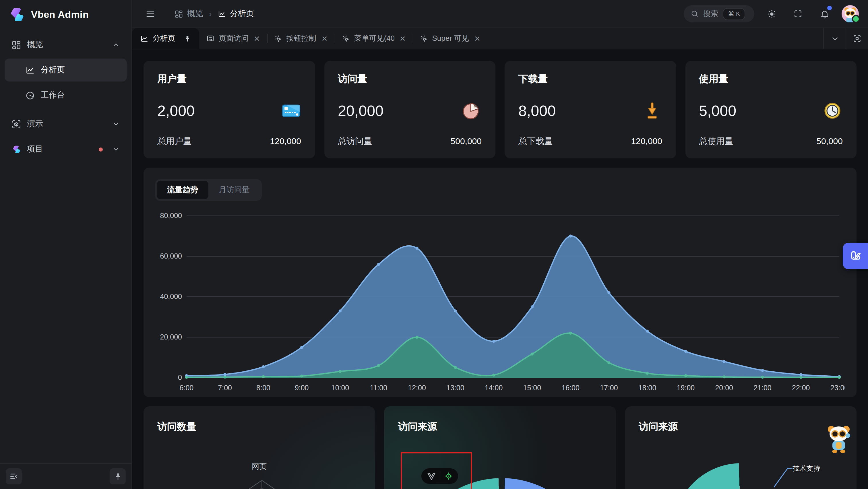 The height and width of the screenshot is (489, 868). What do you see at coordinates (451, 38) in the screenshot?
I see `tab-label: Super 可见` at bounding box center [451, 38].